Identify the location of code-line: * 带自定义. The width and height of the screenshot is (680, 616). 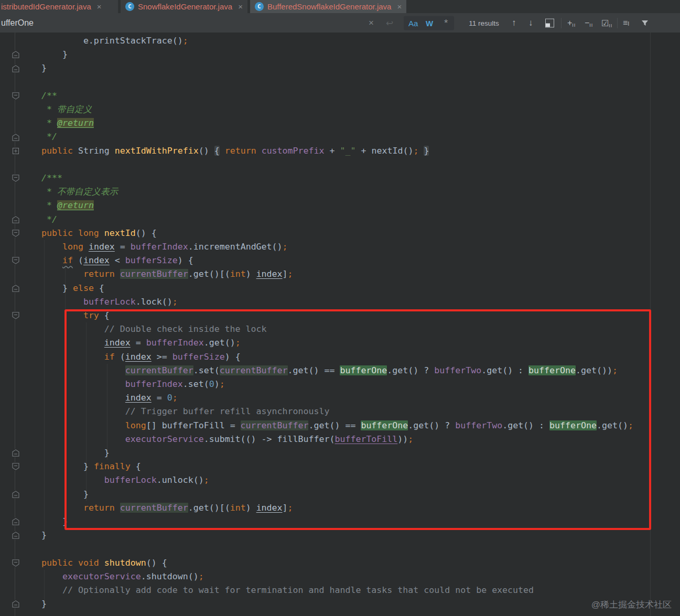
(327, 110).